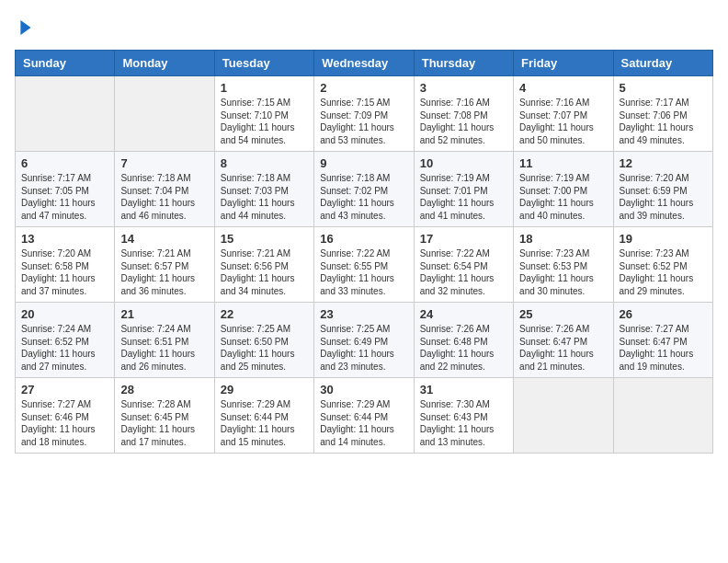 The width and height of the screenshot is (728, 563). What do you see at coordinates (165, 190) in the screenshot?
I see `calendar-cell: 7Sunrise: 7:18 AM Sunset: 7:04 PM Daylig…` at bounding box center [165, 190].